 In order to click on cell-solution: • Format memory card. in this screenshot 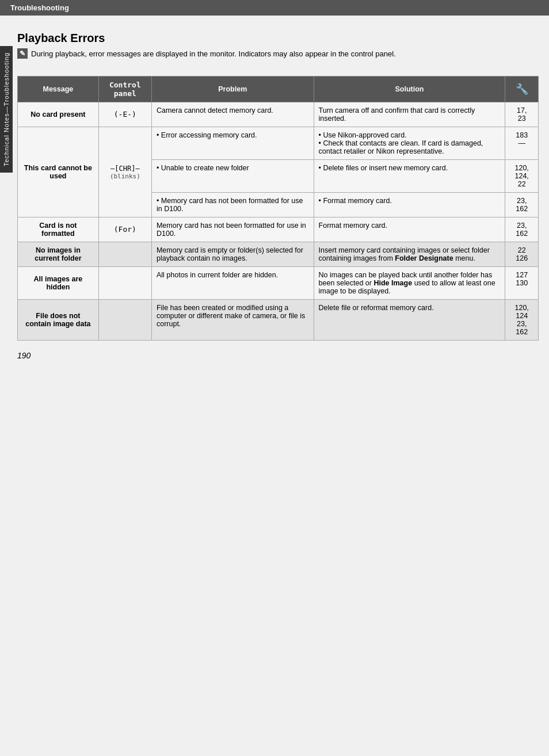, I will do `click(410, 205)`.